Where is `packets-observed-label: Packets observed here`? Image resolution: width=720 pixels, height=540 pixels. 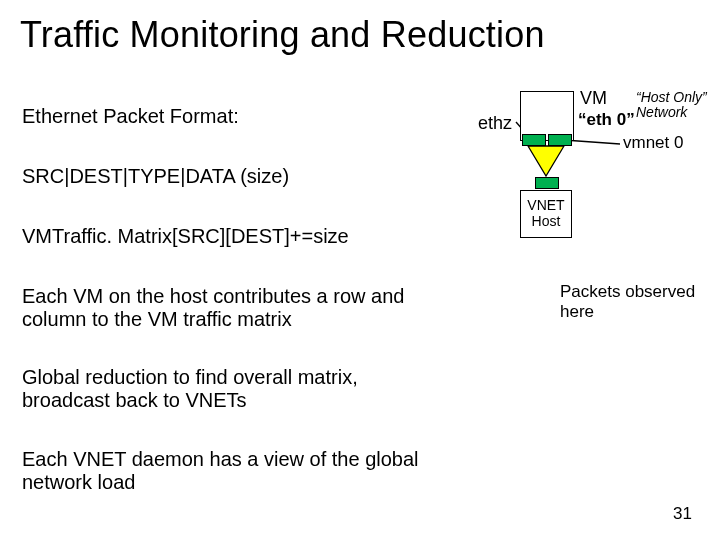
packets-observed-label: Packets observed here is located at coordinates (640, 302).